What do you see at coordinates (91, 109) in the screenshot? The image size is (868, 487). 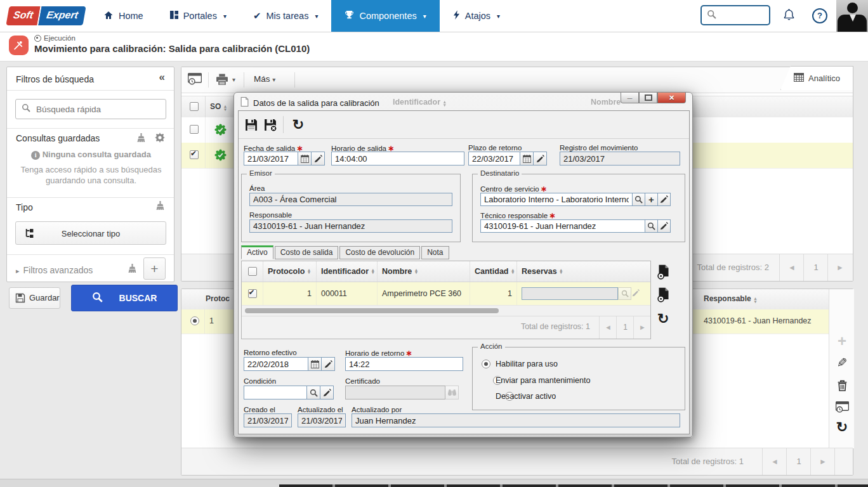 I see `quick-search-box` at bounding box center [91, 109].